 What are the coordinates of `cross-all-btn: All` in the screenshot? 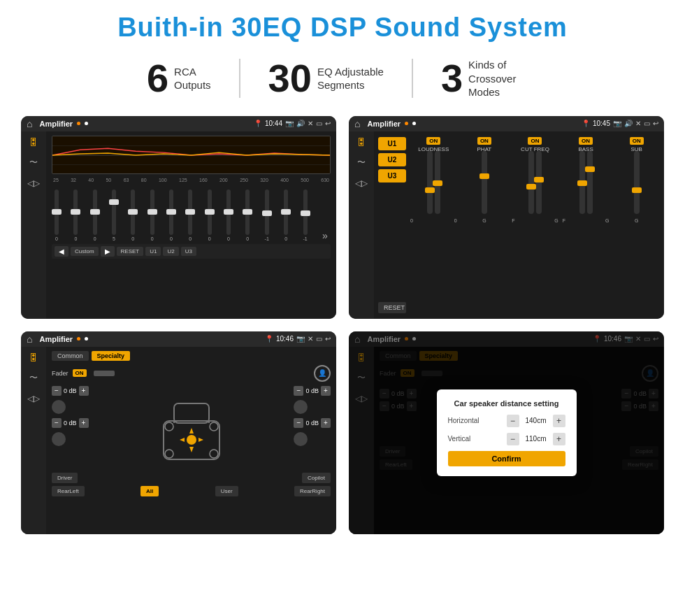 It's located at (150, 491).